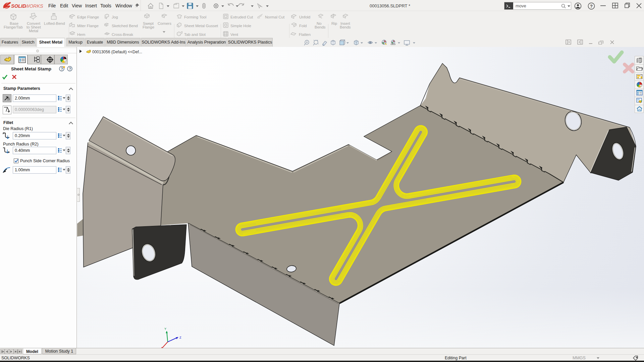 The width and height of the screenshot is (644, 362). Describe the element at coordinates (165, 329) in the screenshot. I see `svg-text: Y` at that location.